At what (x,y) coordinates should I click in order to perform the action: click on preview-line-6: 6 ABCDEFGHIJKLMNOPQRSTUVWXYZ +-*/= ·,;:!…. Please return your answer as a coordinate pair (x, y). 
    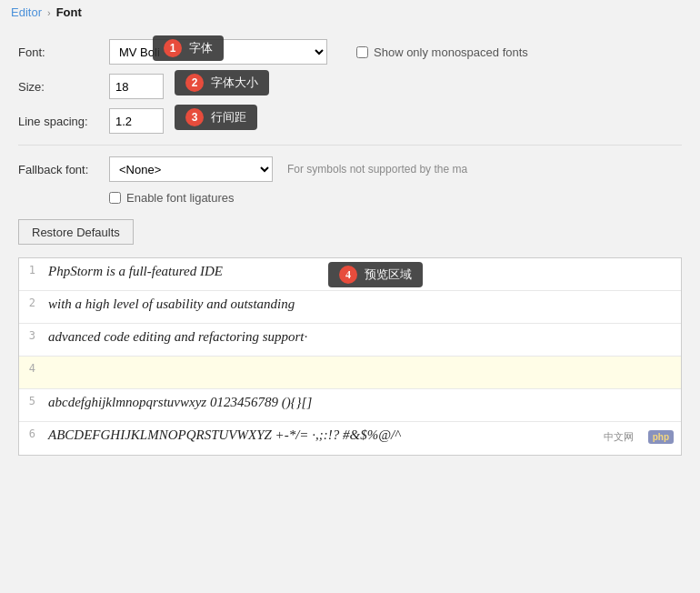
    Looking at the image, I should click on (350, 438).